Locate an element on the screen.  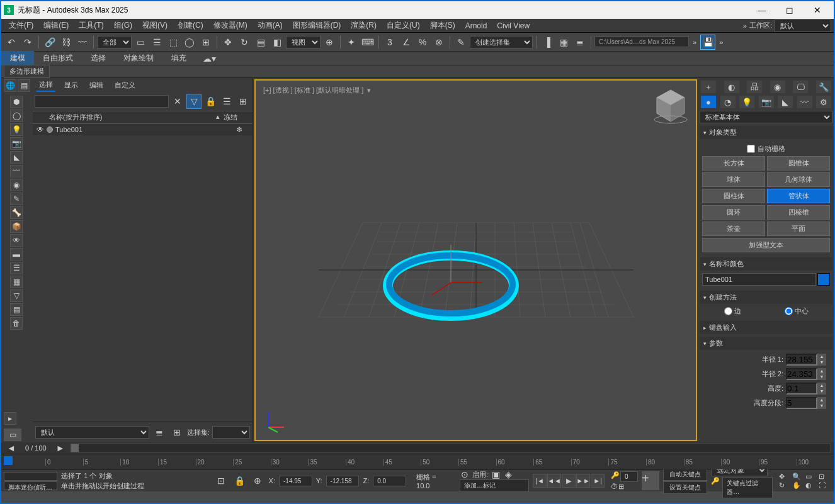
add-time-tag: 添加…标记 is located at coordinates (494, 486).